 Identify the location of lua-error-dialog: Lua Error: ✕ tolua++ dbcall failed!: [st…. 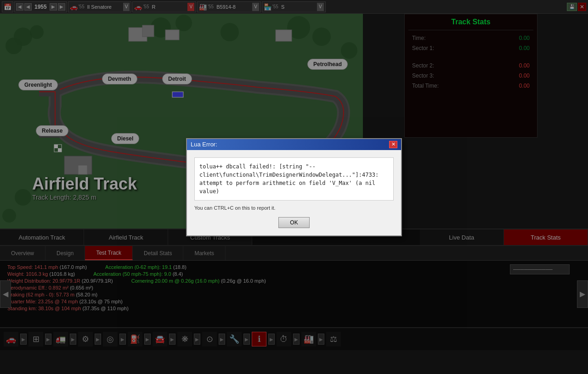
(294, 187).